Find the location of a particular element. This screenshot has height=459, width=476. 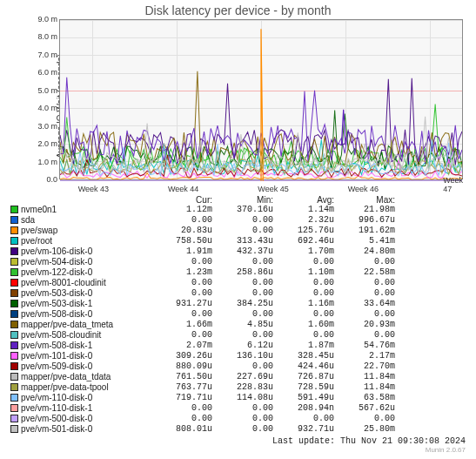

legend-max: 33.64m is located at coordinates (365, 304).